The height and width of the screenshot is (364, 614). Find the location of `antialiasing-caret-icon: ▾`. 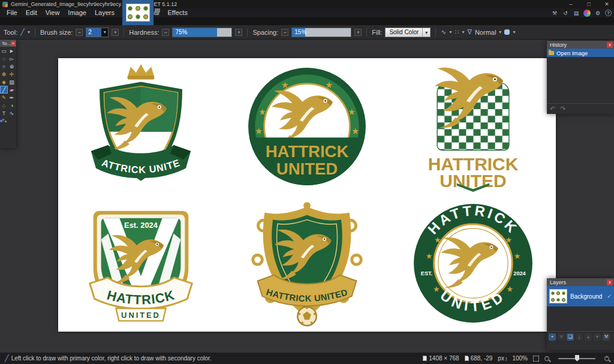

antialiasing-caret-icon: ▾ is located at coordinates (451, 32).